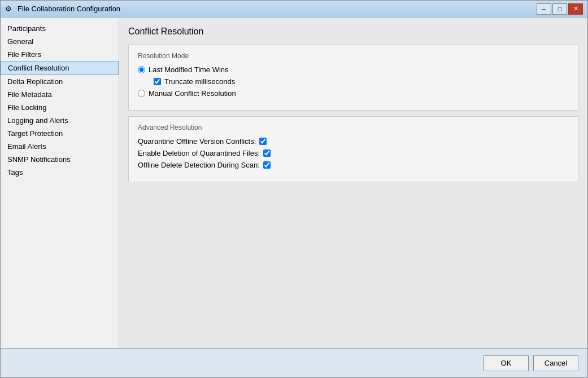 Image resolution: width=588 pixels, height=378 pixels. I want to click on radio-last-modified-row: Last Modified Time Wins, so click(354, 70).